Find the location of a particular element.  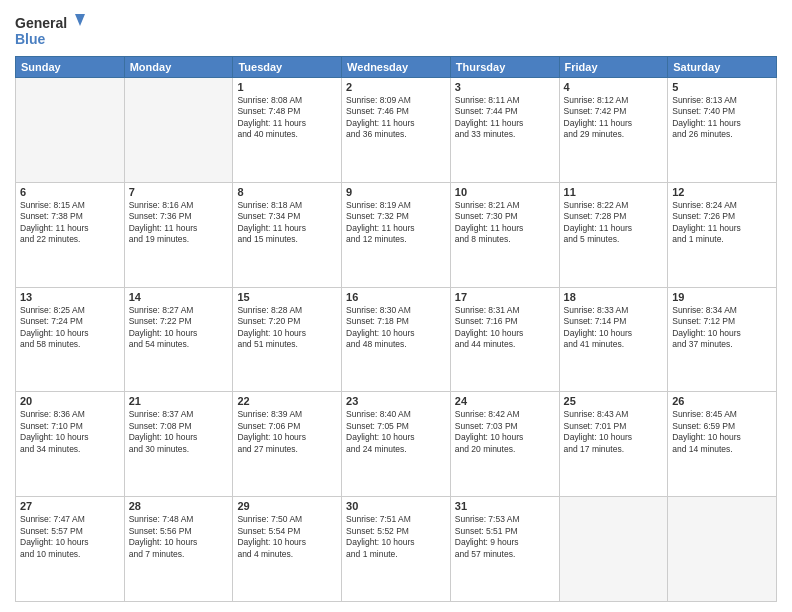

cell-info-line: Sunset: 7:24 PM is located at coordinates (70, 322).